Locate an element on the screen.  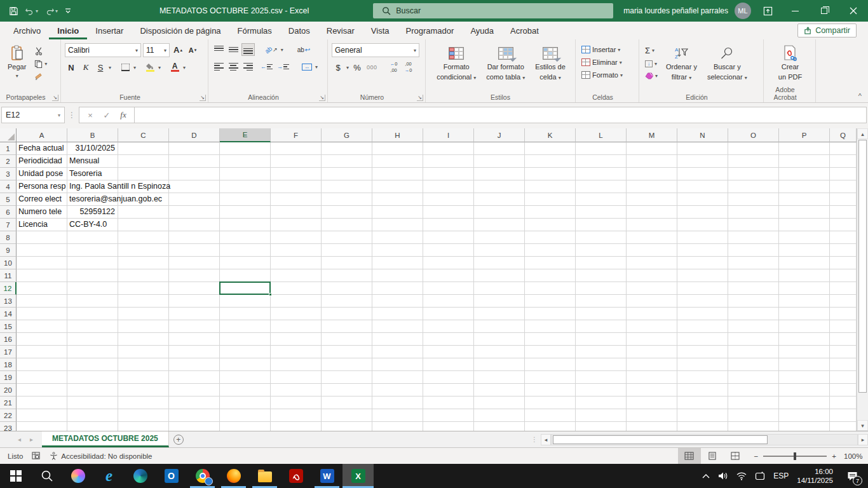
cell-O20 is located at coordinates (754, 390).